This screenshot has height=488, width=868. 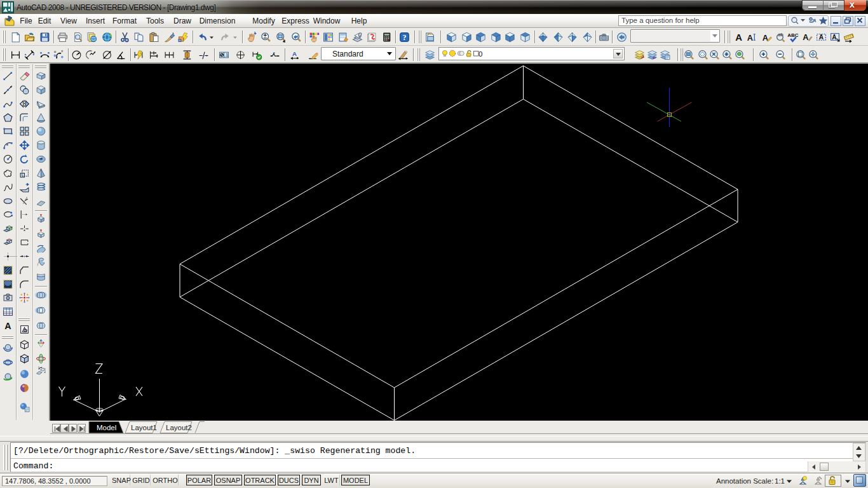 What do you see at coordinates (55, 51) in the screenshot?
I see `svg-text: o` at bounding box center [55, 51].